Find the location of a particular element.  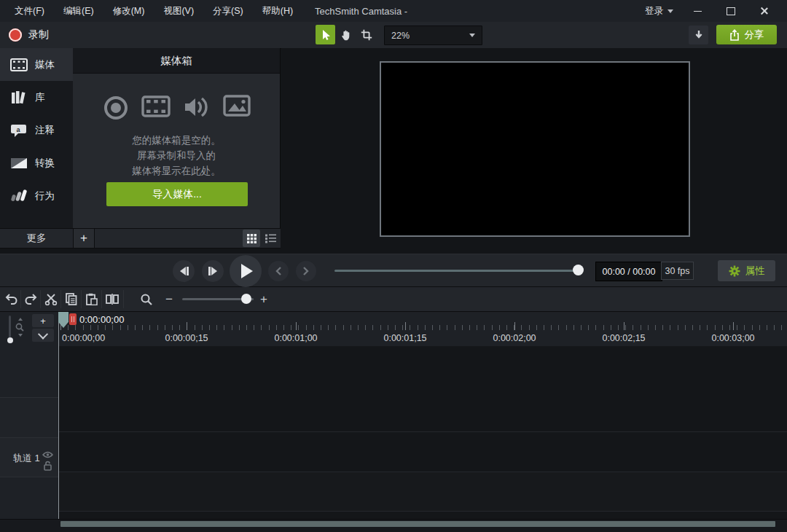

zoom-out-button: − is located at coordinates (169, 299).